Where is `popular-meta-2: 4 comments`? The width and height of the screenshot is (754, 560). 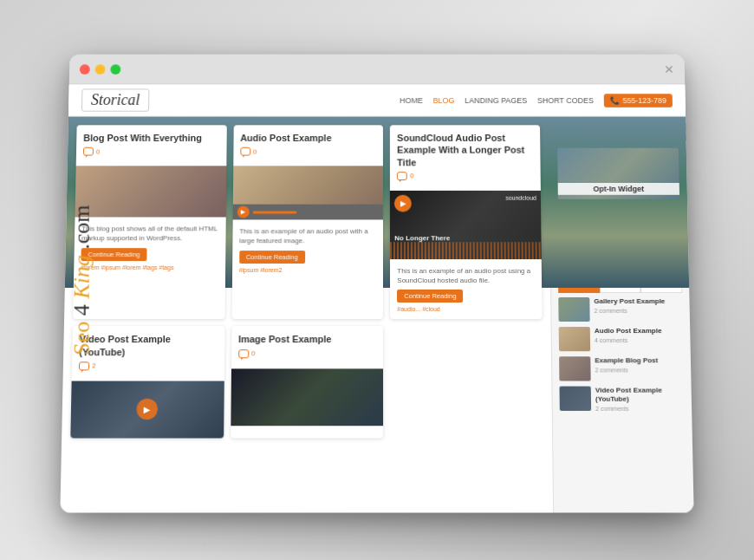 popular-meta-2: 4 comments is located at coordinates (628, 340).